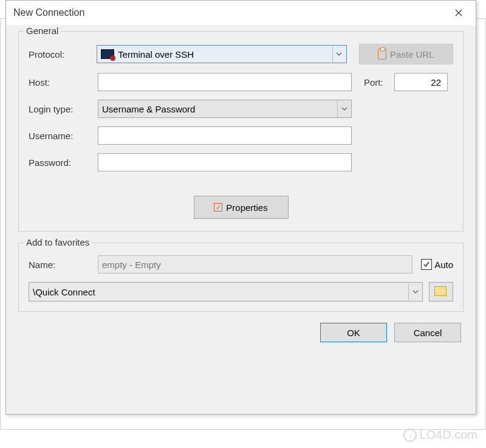 The height and width of the screenshot is (448, 486). What do you see at coordinates (225, 109) in the screenshot?
I see `login-type-select: Username & Password` at bounding box center [225, 109].